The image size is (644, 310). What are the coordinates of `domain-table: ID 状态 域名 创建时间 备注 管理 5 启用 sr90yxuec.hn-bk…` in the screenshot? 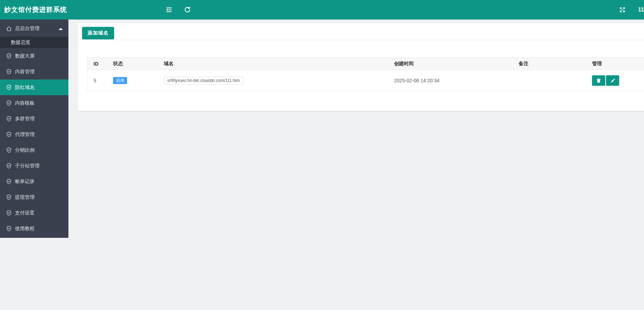 It's located at (366, 74).